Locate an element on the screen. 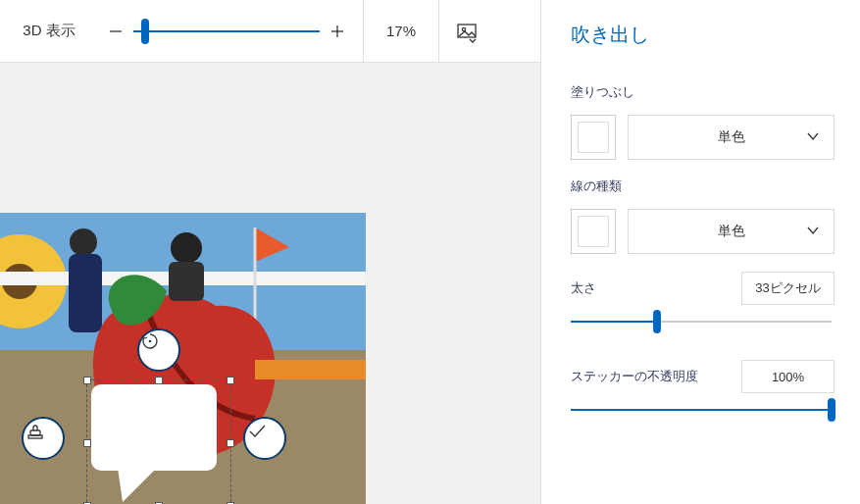  rotate-icon is located at coordinates (150, 341).